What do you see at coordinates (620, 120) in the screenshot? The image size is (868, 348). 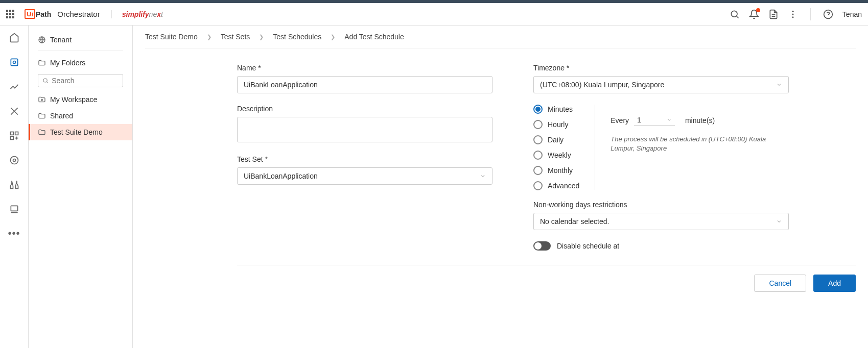 I see `every-label: Every` at bounding box center [620, 120].